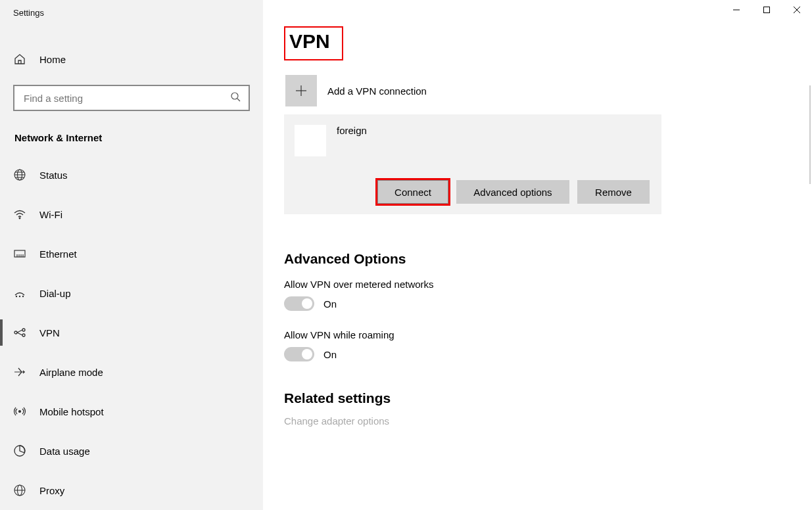 The image size is (812, 510). What do you see at coordinates (736, 10) in the screenshot?
I see `minimize-button` at bounding box center [736, 10].